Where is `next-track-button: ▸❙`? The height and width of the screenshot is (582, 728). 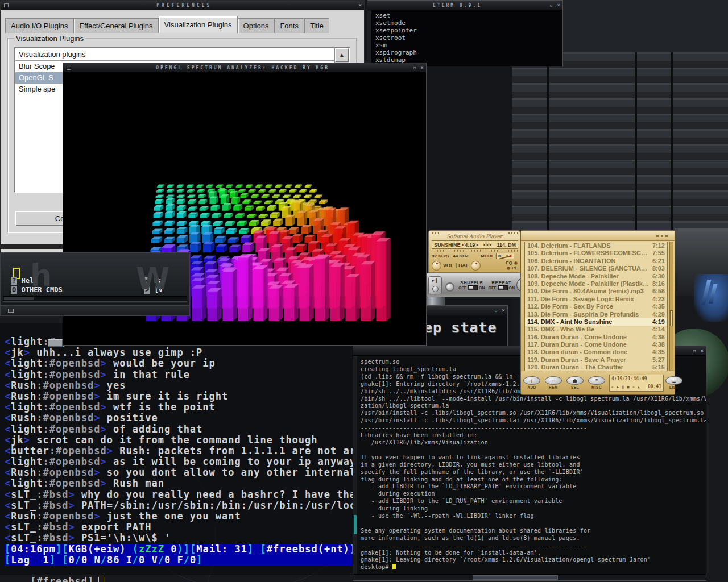 next-track-button: ▸❙ is located at coordinates (435, 285).